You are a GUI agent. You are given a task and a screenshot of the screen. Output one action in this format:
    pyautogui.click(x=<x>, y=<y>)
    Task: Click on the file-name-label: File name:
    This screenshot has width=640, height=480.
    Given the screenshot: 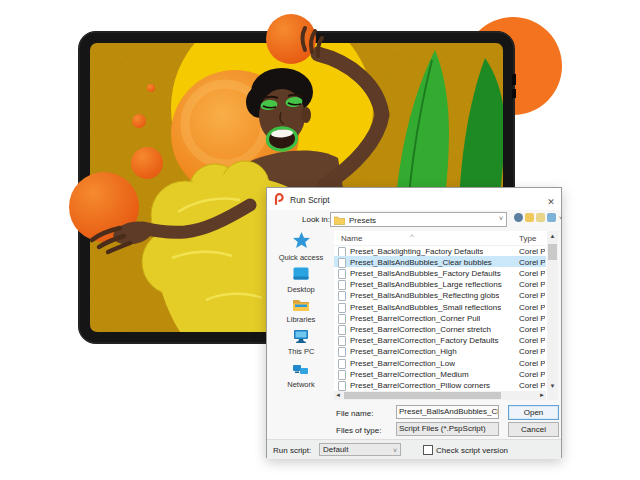 What is the action you would take?
    pyautogui.click(x=354, y=414)
    